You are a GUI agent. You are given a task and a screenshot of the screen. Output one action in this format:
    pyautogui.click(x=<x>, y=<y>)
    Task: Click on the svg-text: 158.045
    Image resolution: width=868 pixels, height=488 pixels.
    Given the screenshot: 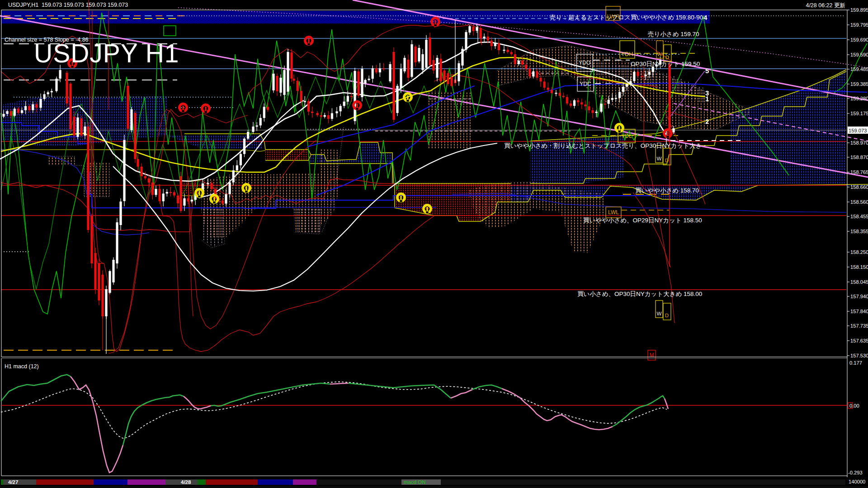 What is the action you would take?
    pyautogui.click(x=859, y=282)
    